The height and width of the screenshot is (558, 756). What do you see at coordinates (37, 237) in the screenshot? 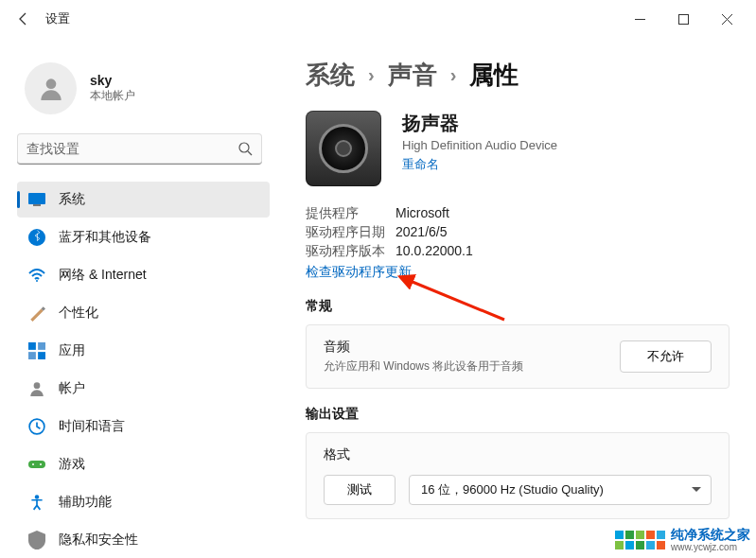
I see `bluetooth-icon` at bounding box center [37, 237].